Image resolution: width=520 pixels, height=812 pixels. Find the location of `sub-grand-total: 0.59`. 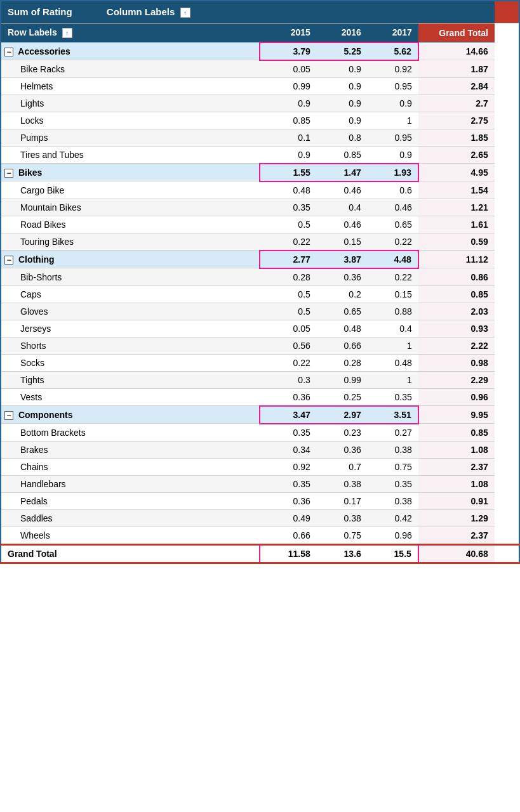

sub-grand-total: 0.59 is located at coordinates (457, 242).